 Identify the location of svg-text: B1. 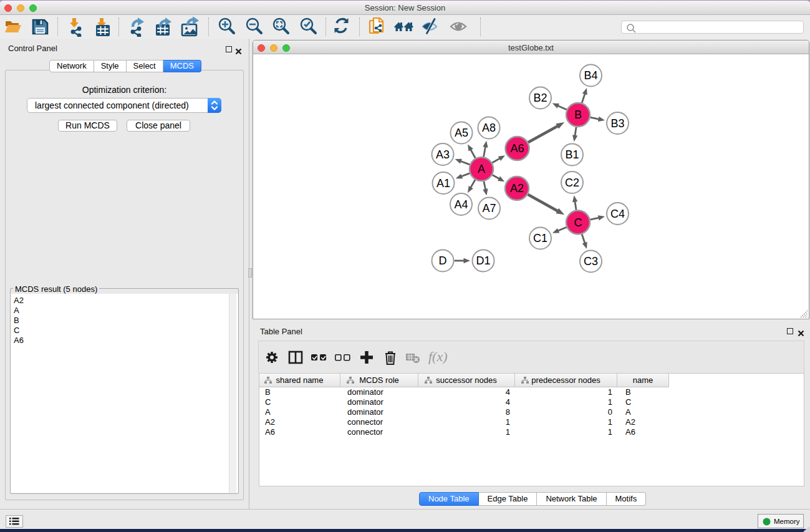
(572, 155).